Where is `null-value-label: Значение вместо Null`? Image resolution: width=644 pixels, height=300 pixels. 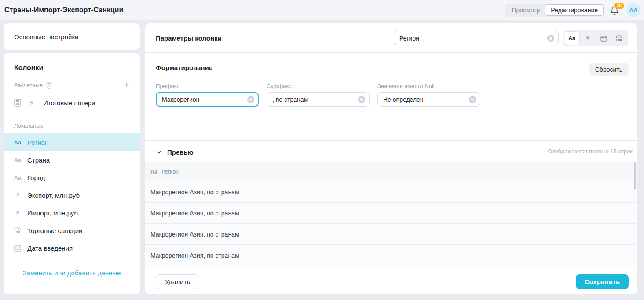 null-value-label: Значение вместо Null is located at coordinates (429, 86).